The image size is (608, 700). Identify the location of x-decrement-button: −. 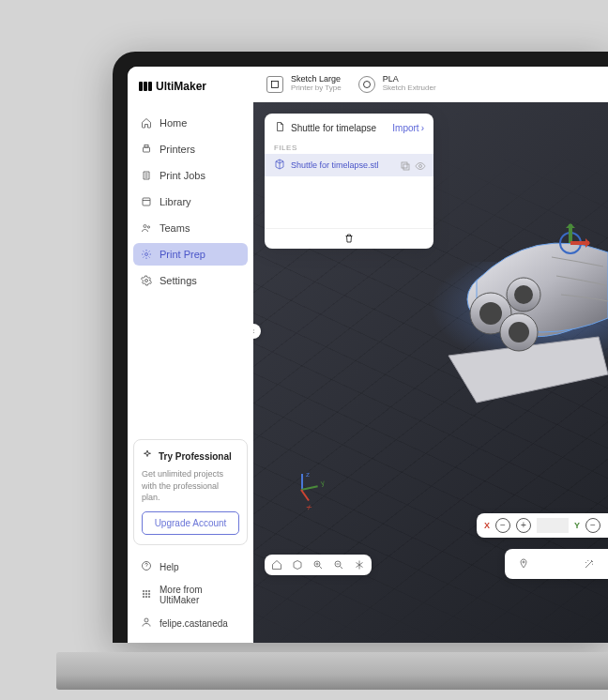
(503, 525).